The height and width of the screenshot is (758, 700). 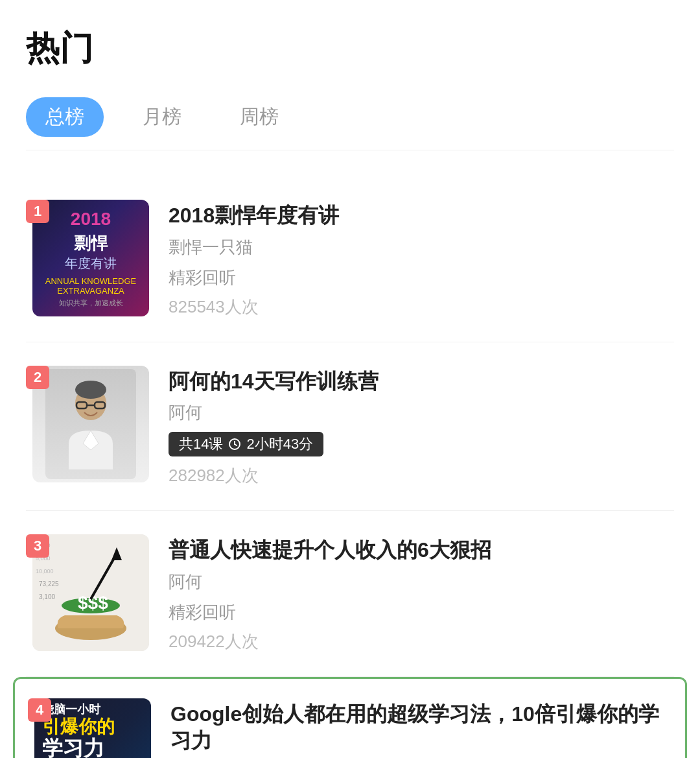 I want to click on item-content-1: 2018剽悍年度有讲 剽悍一只猫 精彩回听 825543人次, so click(x=421, y=259).